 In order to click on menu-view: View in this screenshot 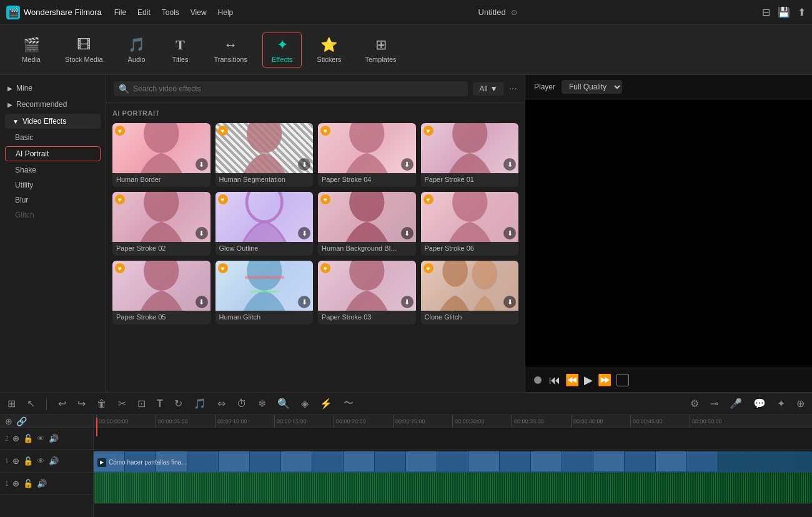, I will do `click(199, 13)`.